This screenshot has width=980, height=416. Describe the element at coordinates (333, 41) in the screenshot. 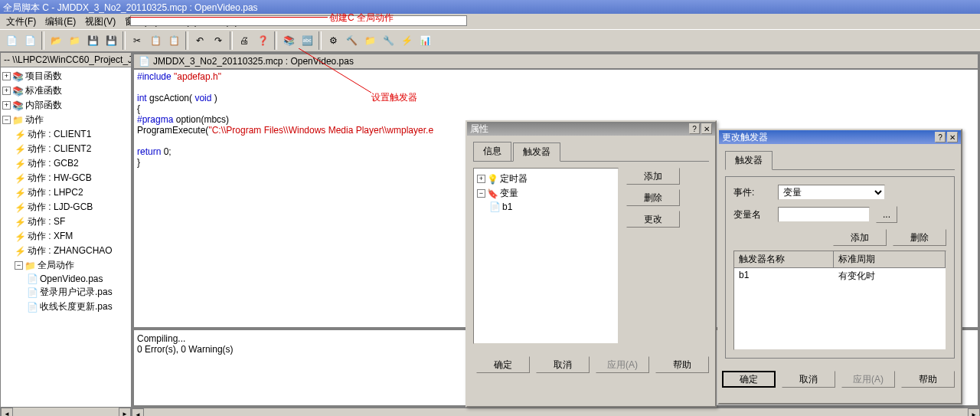

I see `tb-compile-icon: ⚙` at that location.